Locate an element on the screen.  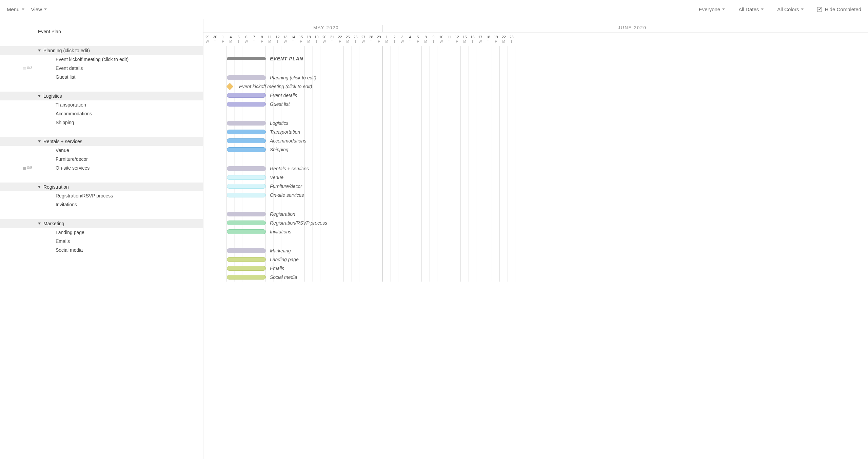
chart-task-label: Event details is located at coordinates (283, 95).